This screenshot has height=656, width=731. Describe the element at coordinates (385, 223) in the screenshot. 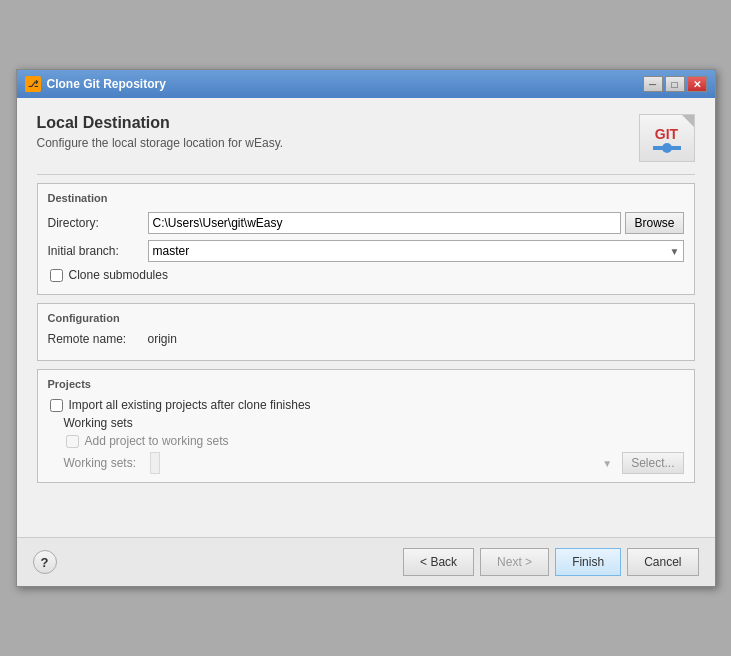

I see `directory-input` at that location.